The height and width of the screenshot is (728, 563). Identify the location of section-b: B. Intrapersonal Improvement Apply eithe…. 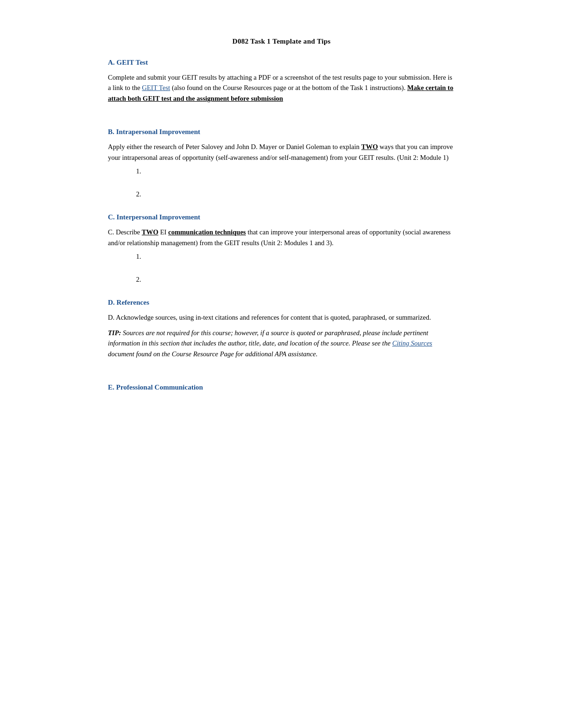
(282, 163).